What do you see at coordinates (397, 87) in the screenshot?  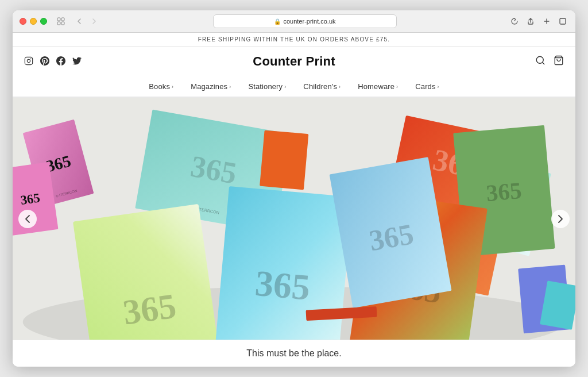 I see `nav-homeware-arrow: ›` at bounding box center [397, 87].